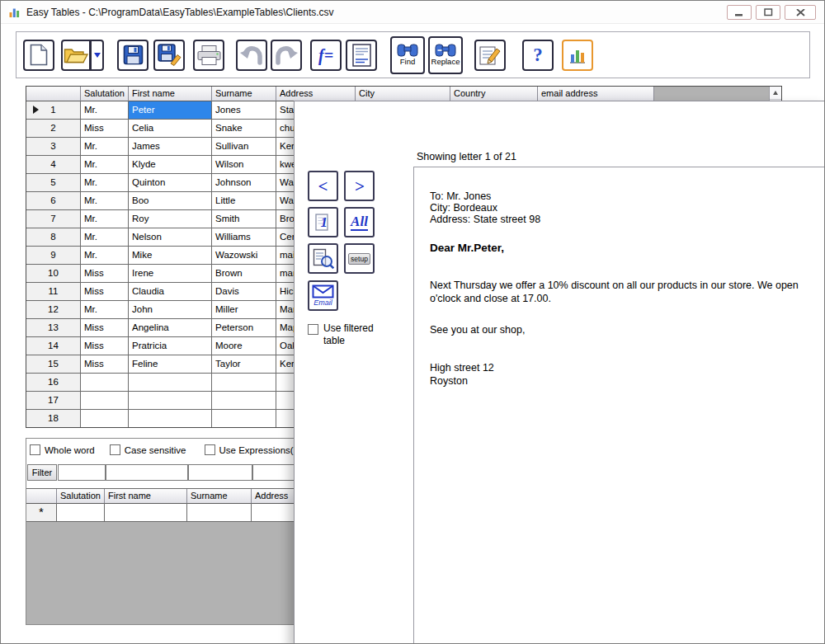 The width and height of the screenshot is (825, 644). Describe the element at coordinates (42, 472) in the screenshot. I see `filter-button: Filter` at that location.